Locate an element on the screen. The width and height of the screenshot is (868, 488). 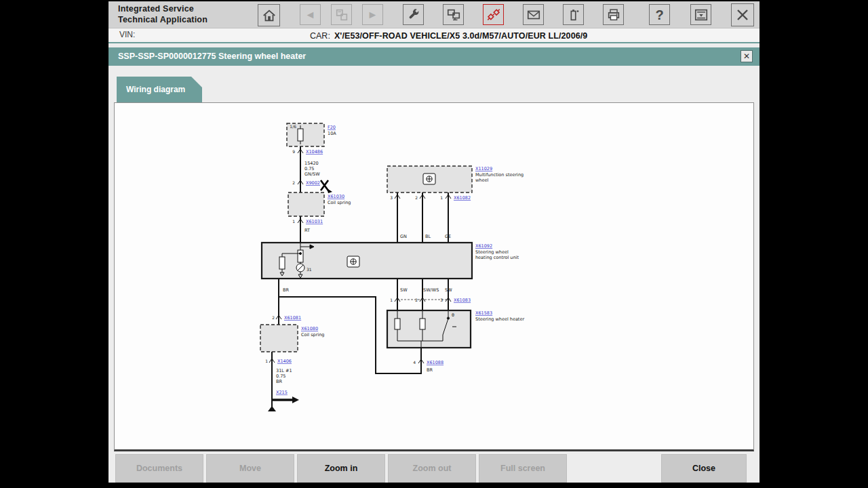
tab-label: Wiring diagram is located at coordinates (156, 89).